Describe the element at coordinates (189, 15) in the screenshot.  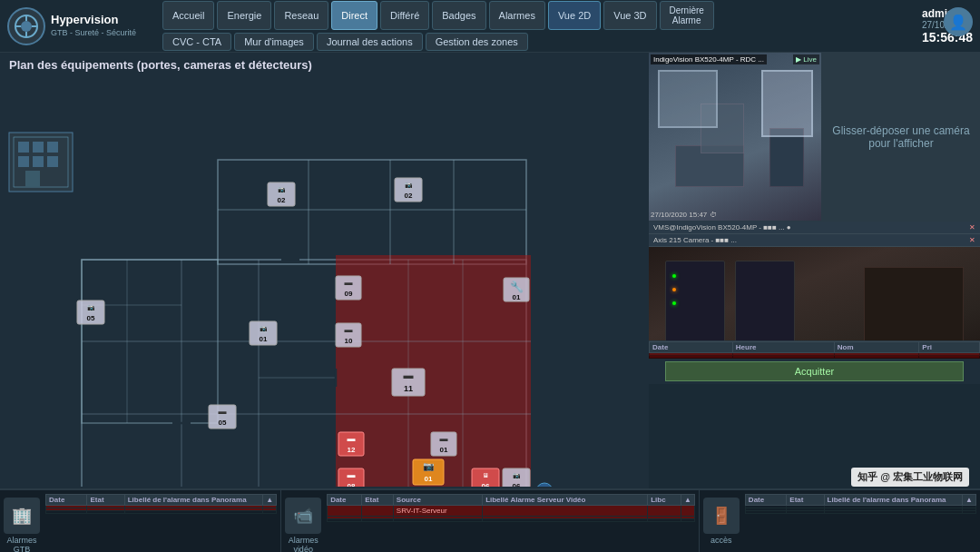
I see `nav-accueil: Accueil` at that location.